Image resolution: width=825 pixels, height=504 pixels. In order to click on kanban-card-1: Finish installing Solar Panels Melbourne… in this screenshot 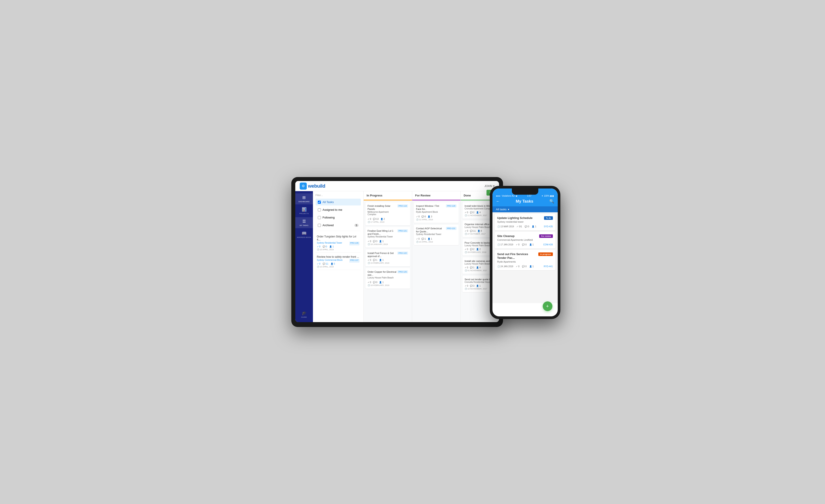, I will do `click(388, 214)`.